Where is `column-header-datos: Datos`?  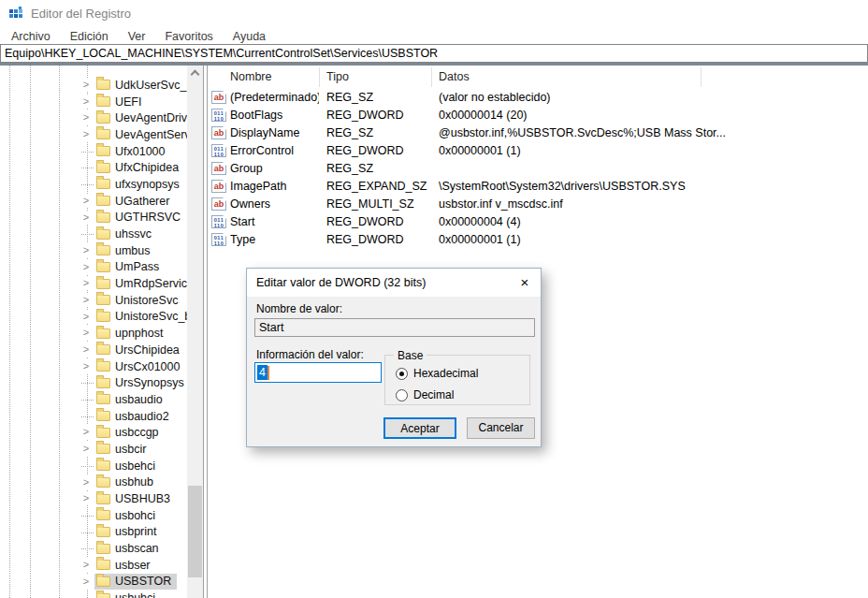 column-header-datos: Datos is located at coordinates (455, 77).